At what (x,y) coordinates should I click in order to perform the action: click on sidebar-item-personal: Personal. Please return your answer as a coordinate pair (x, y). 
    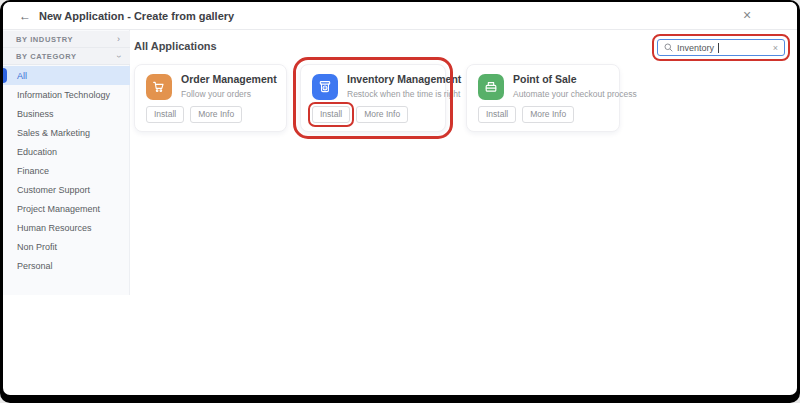
    Looking at the image, I should click on (66, 266).